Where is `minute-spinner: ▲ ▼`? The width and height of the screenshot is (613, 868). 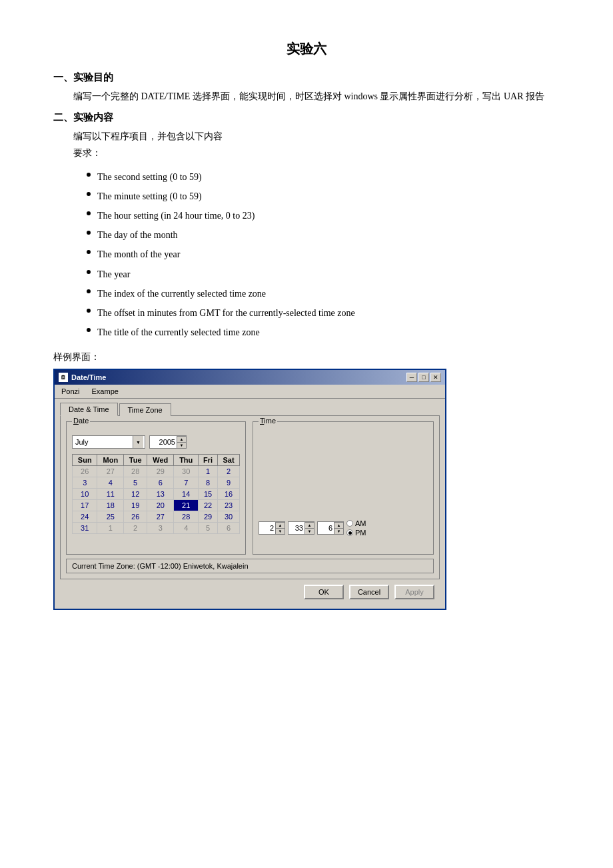 minute-spinner: ▲ ▼ is located at coordinates (301, 528).